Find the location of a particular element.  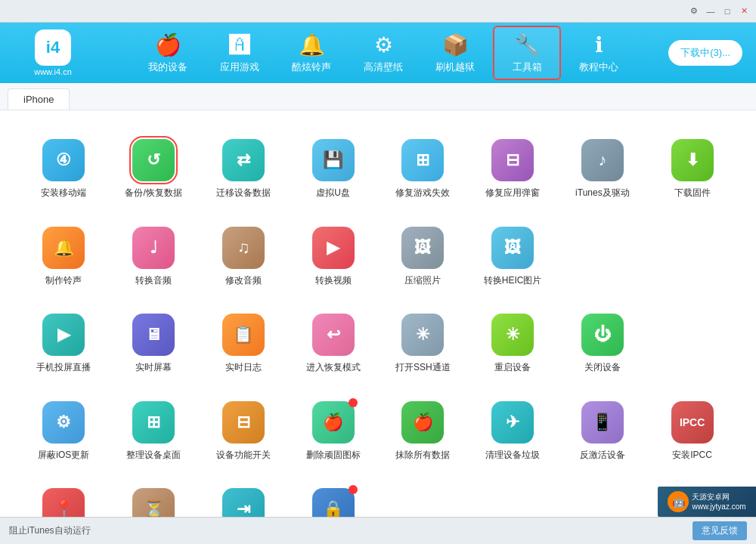

tool-item-realtime-log: 📋 实时日志 is located at coordinates (243, 344).